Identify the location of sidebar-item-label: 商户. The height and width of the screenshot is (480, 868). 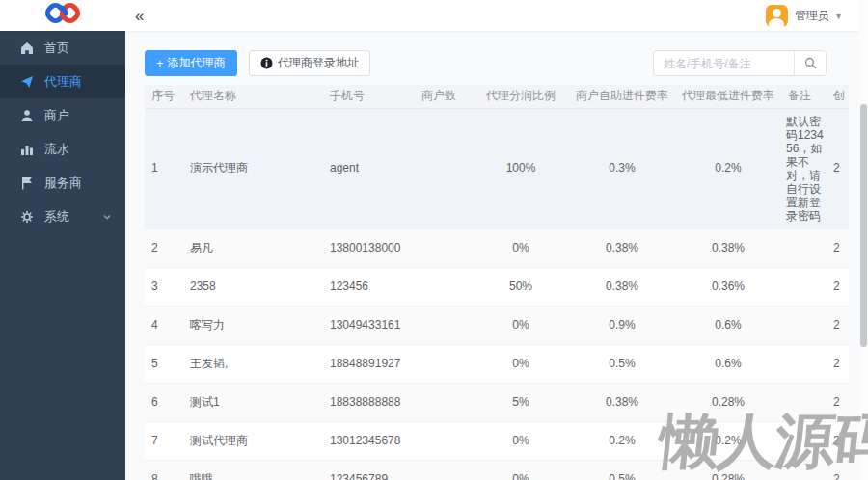
(57, 116).